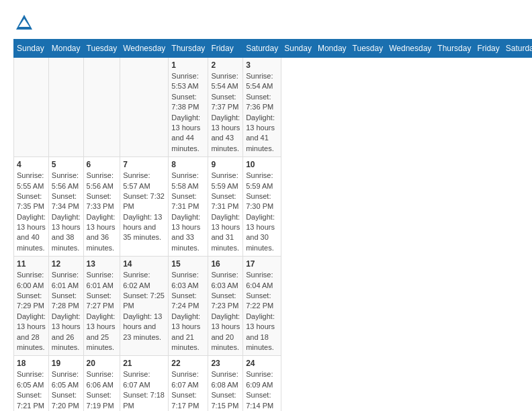 This screenshot has height=411, width=532. I want to click on day-number: 16, so click(226, 264).